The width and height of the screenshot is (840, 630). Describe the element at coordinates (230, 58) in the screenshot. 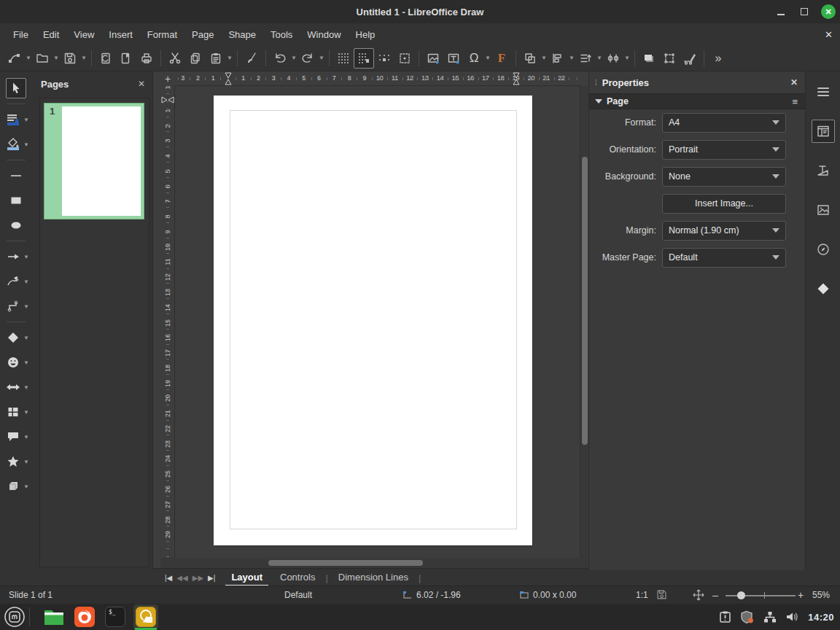

I see `paste-dropdown: ▼` at that location.